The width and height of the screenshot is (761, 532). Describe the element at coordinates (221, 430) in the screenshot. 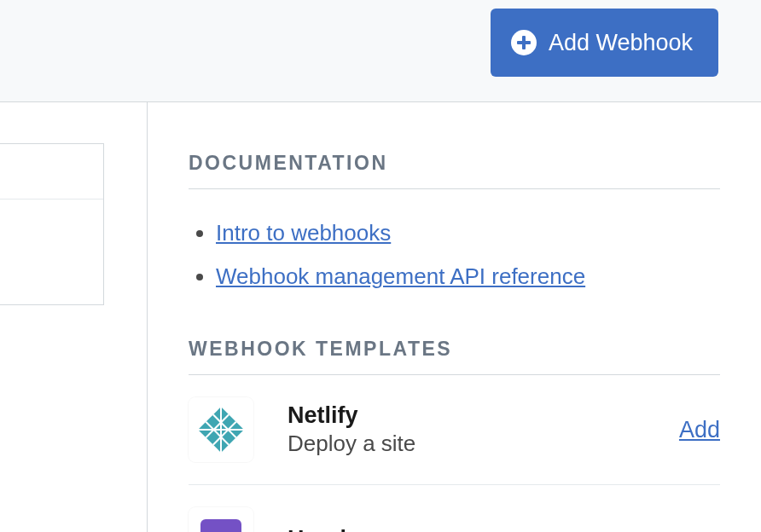

I see `netlify-icon` at that location.